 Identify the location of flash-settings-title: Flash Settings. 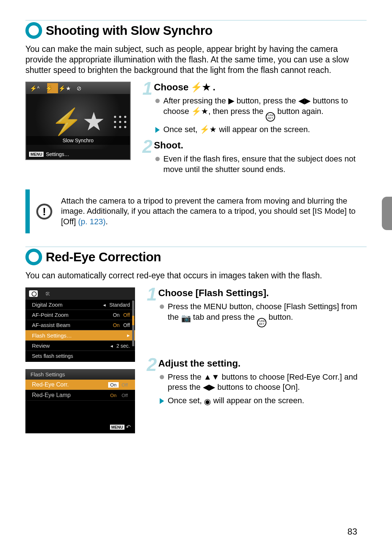
(80, 375).